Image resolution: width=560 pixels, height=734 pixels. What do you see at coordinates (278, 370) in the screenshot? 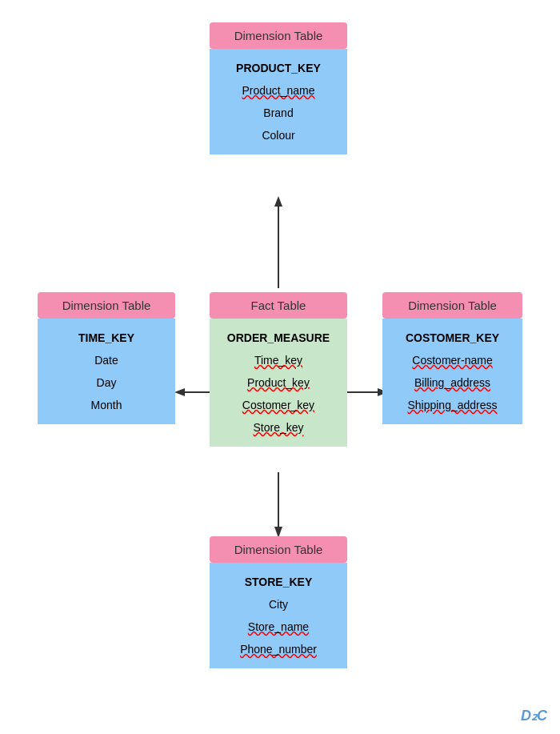
I see `center-fact-table: Fact Table ORDER_MEASURE Time_key Produc…` at bounding box center [278, 370].